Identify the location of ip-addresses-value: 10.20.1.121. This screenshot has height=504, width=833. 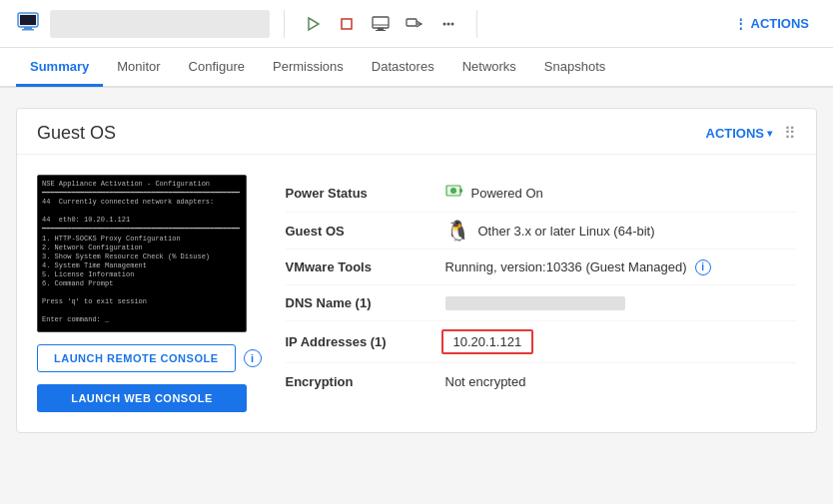
(487, 341).